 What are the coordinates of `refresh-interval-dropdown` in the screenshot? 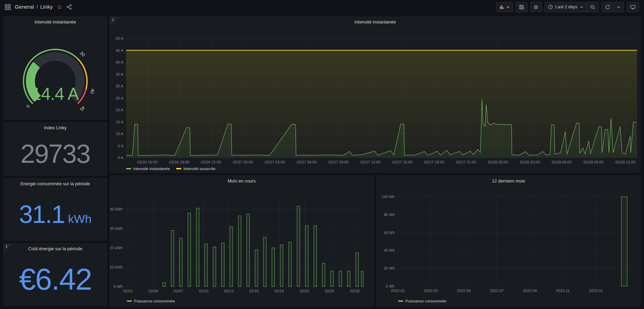 It's located at (619, 7).